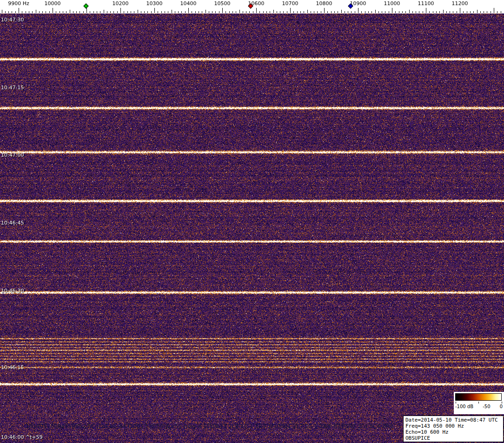 The image size is (504, 443). Describe the element at coordinates (453, 432) in the screenshot. I see `info-echo-freq: Echo=10 600 Hz` at that location.